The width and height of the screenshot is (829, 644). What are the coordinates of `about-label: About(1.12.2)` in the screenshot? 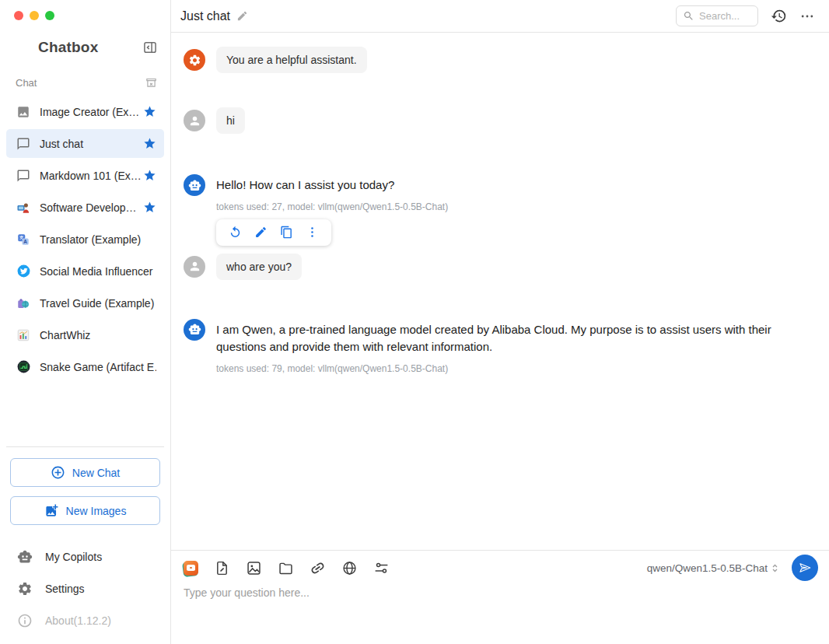 It's located at (78, 621).